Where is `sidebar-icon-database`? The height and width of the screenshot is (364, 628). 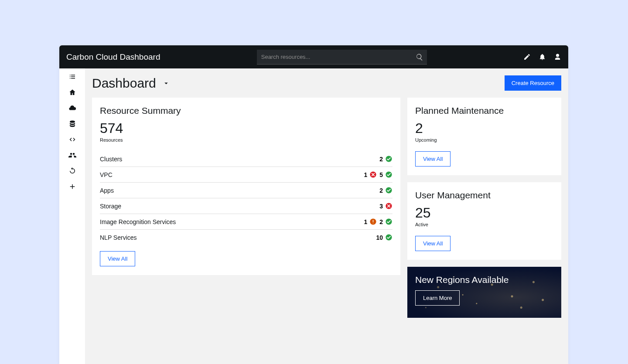 sidebar-icon-database is located at coordinates (72, 125).